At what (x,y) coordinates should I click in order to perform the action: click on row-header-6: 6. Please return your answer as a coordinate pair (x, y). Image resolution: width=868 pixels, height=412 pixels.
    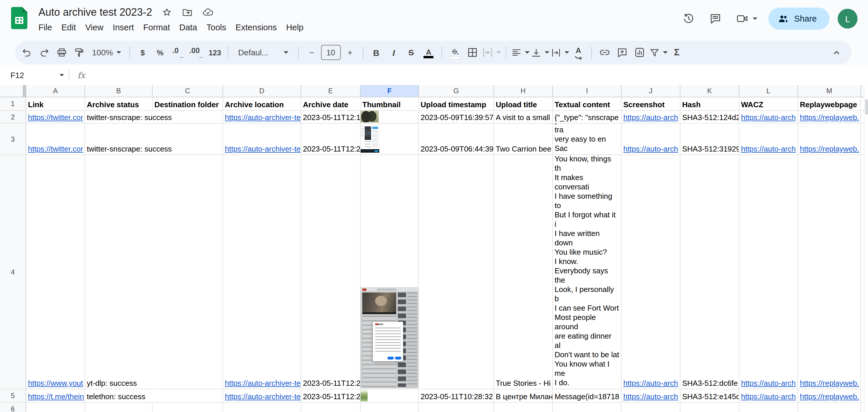
    Looking at the image, I should click on (13, 407).